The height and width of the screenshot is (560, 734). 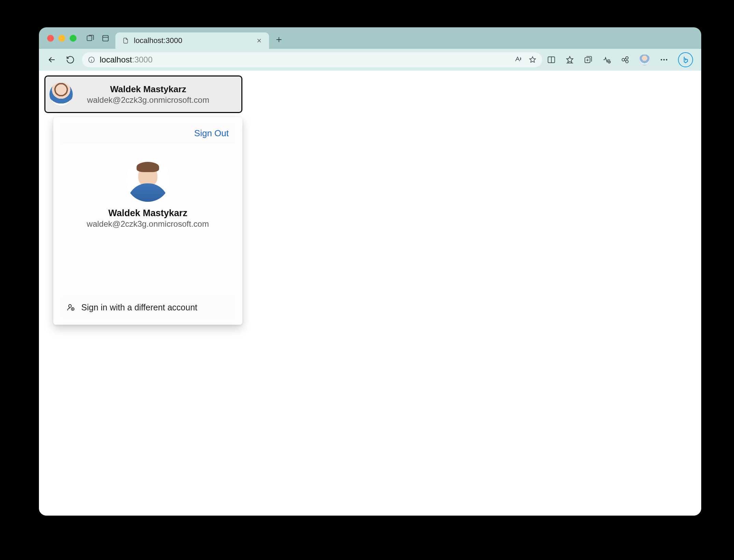 I want to click on person-name: Waldek Mastykarz, so click(x=148, y=89).